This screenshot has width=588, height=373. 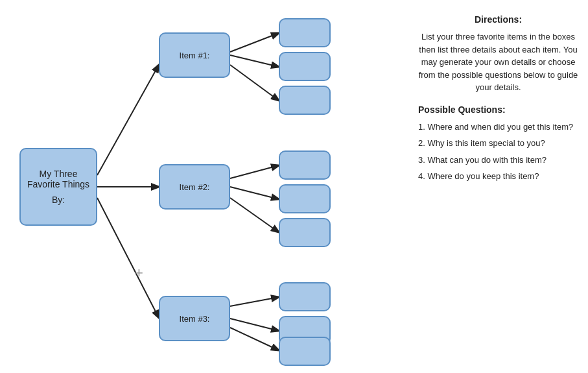 What do you see at coordinates (58, 187) in the screenshot?
I see `center-box: My Three Favorite Things By:` at bounding box center [58, 187].